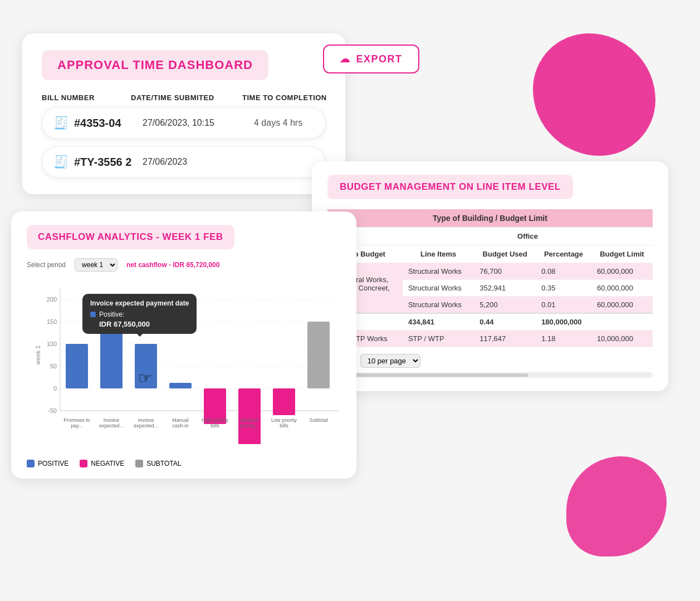 Image resolution: width=700 pixels, height=601 pixels. I want to click on svg-text: cash-in, so click(180, 426).